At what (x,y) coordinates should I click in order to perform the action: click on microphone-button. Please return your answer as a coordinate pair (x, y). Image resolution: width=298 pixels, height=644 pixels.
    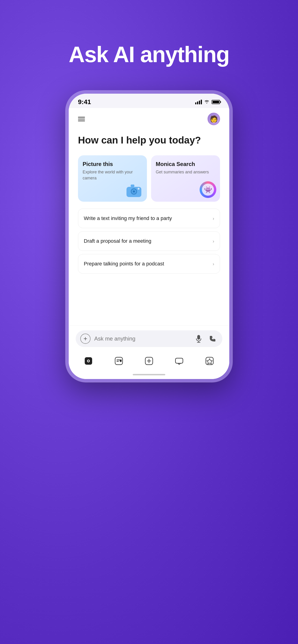
    Looking at the image, I should click on (199, 338).